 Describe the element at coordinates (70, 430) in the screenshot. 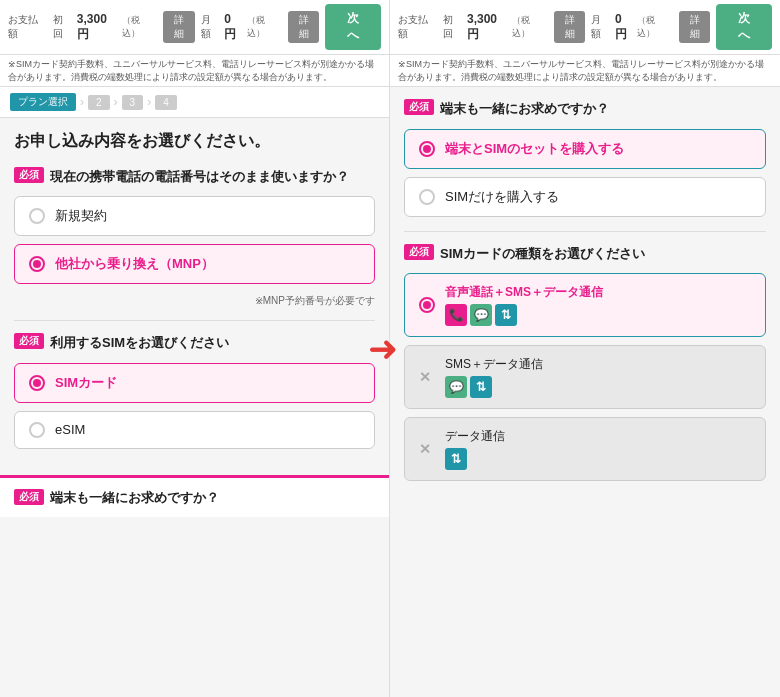

I see `left-q2-label-esim: eSIM` at that location.